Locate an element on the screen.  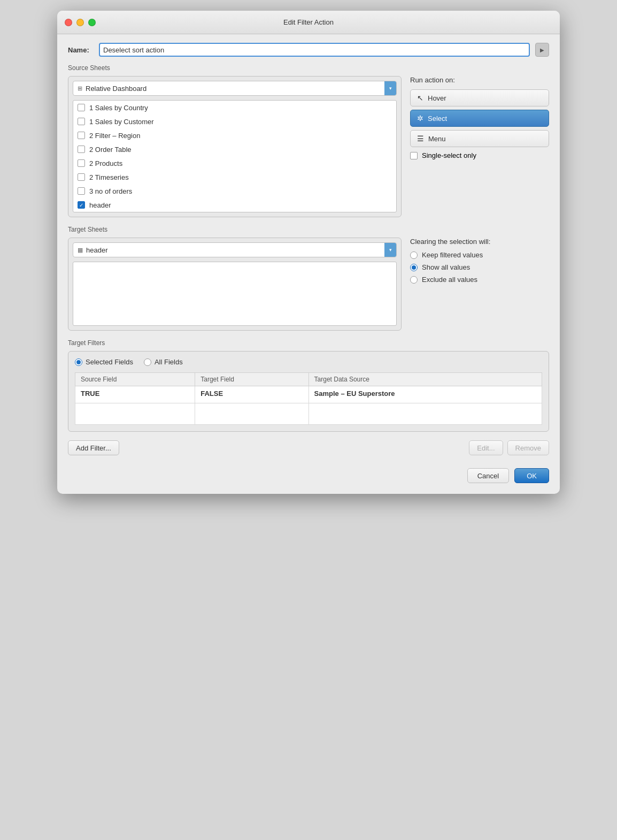
add-filter-button: Add Filter... is located at coordinates (94, 448).